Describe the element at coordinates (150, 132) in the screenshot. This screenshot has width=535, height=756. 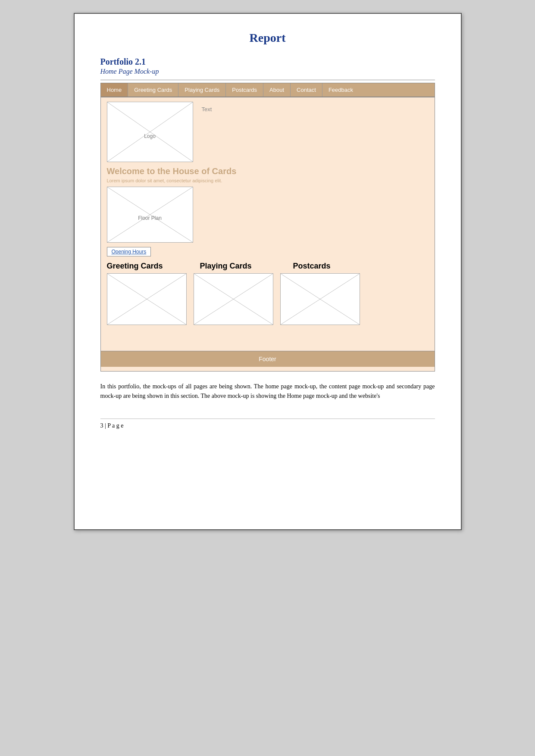
I see `logo-placeholder: Logo` at that location.